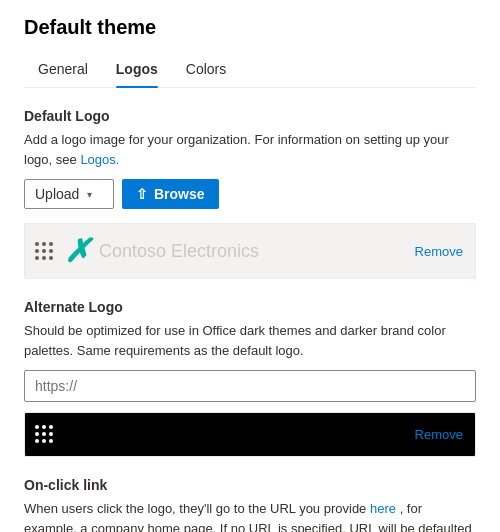  What do you see at coordinates (250, 386) in the screenshot?
I see `alternate-logo-url-input` at bounding box center [250, 386].